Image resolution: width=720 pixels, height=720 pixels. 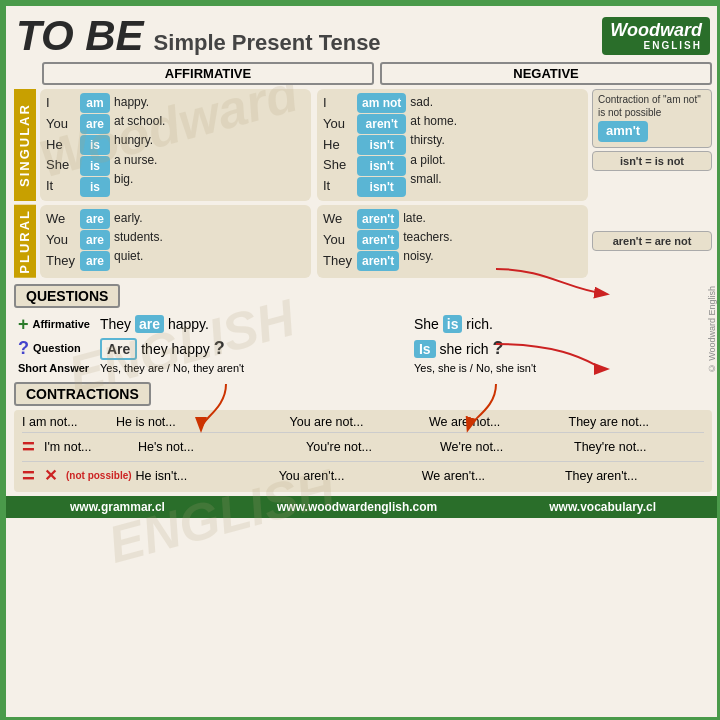 What do you see at coordinates (358, 422) in the screenshot?
I see `cr1-c3: You are not...` at bounding box center [358, 422].